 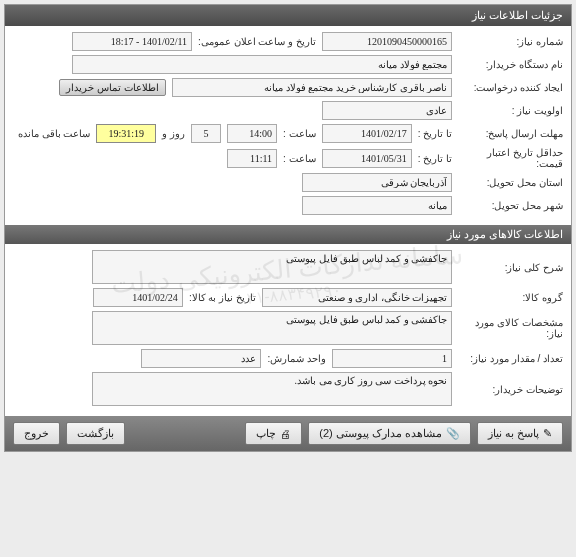 I want to click on group-field, so click(x=357, y=298).